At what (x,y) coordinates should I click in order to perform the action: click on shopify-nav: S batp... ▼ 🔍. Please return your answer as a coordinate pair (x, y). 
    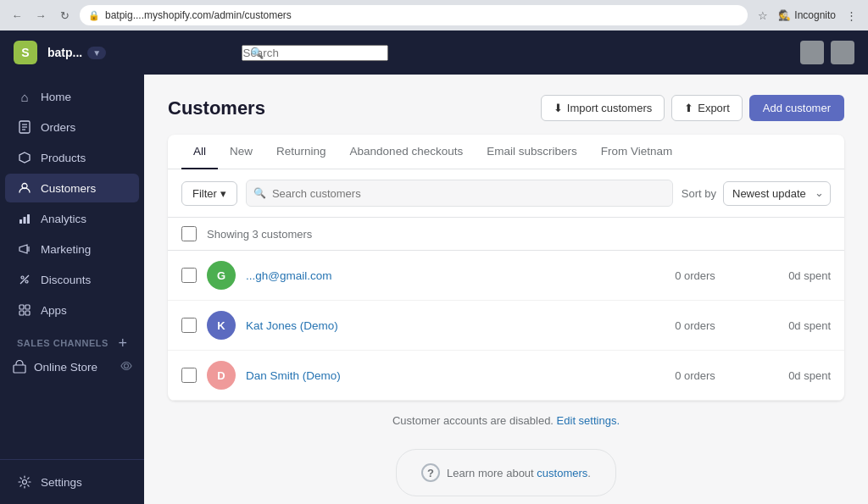
    Looking at the image, I should click on (434, 53).